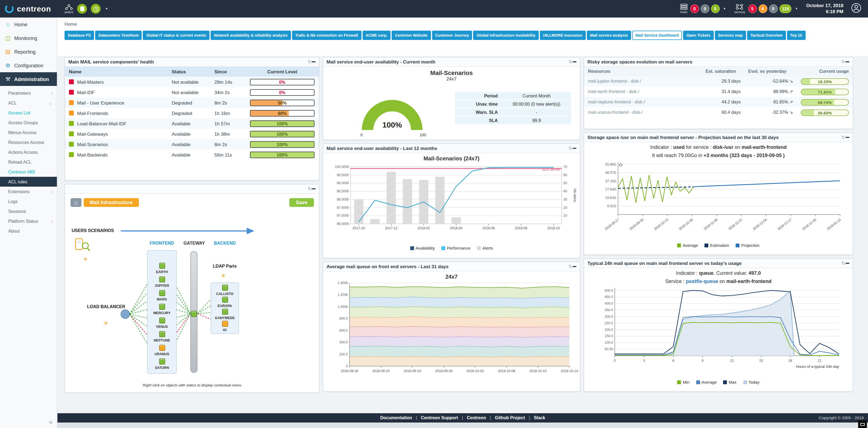 This screenshot has height=428, width=868. What do you see at coordinates (225, 290) in the screenshot?
I see `node-callisto: CALLISTO` at bounding box center [225, 290].